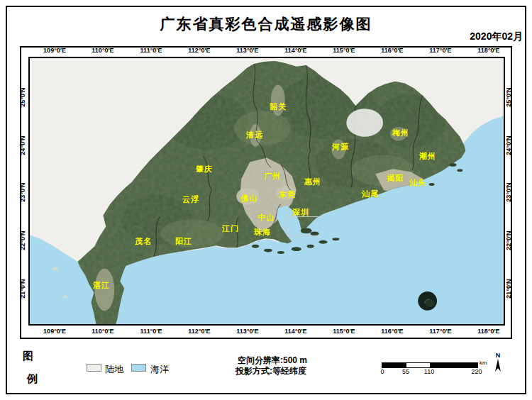 Image resolution: width=532 pixels, height=400 pixels. I want to click on city-label-huizhou: 惠州, so click(313, 182).